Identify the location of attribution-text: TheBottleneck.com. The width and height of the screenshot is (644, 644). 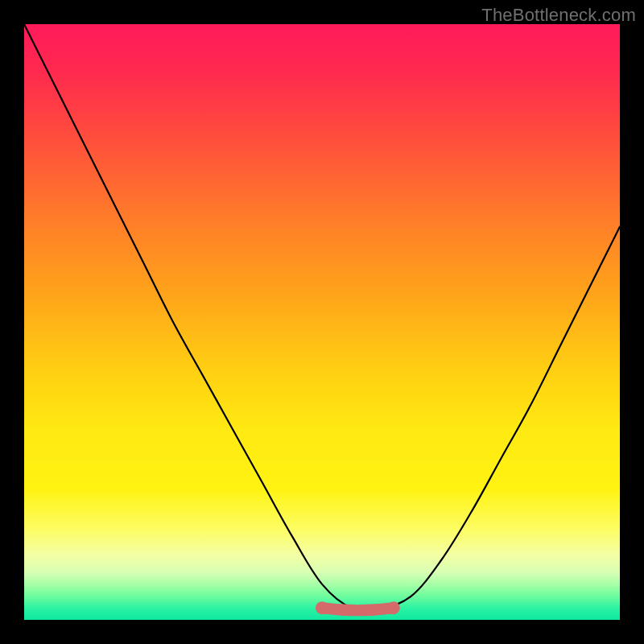
(559, 15).